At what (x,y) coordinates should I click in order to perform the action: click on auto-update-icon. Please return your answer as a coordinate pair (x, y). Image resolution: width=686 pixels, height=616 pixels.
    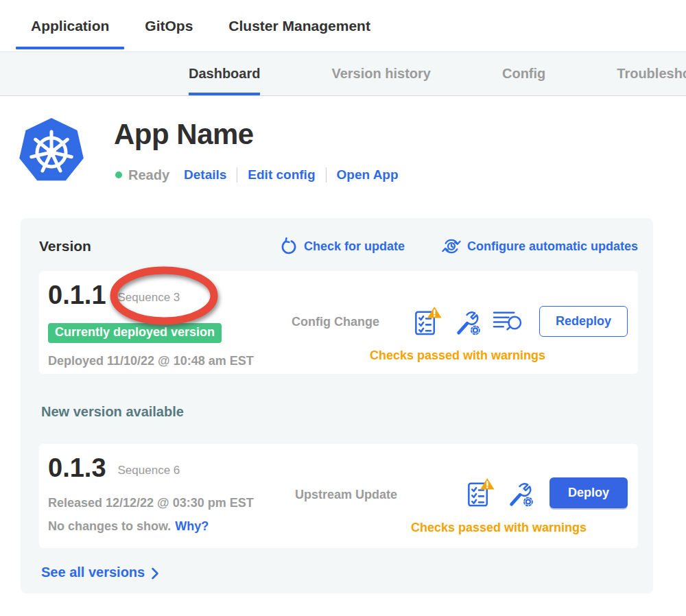
    Looking at the image, I should click on (451, 246).